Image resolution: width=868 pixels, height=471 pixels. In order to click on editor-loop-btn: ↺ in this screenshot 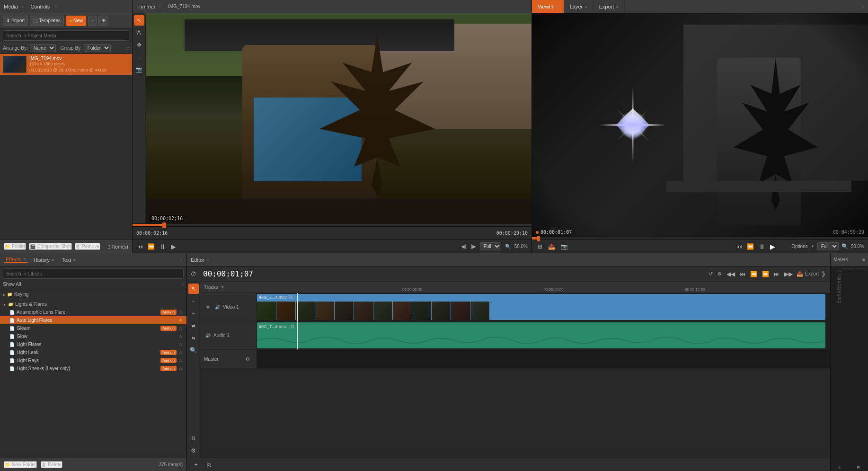, I will do `click(711, 274)`.